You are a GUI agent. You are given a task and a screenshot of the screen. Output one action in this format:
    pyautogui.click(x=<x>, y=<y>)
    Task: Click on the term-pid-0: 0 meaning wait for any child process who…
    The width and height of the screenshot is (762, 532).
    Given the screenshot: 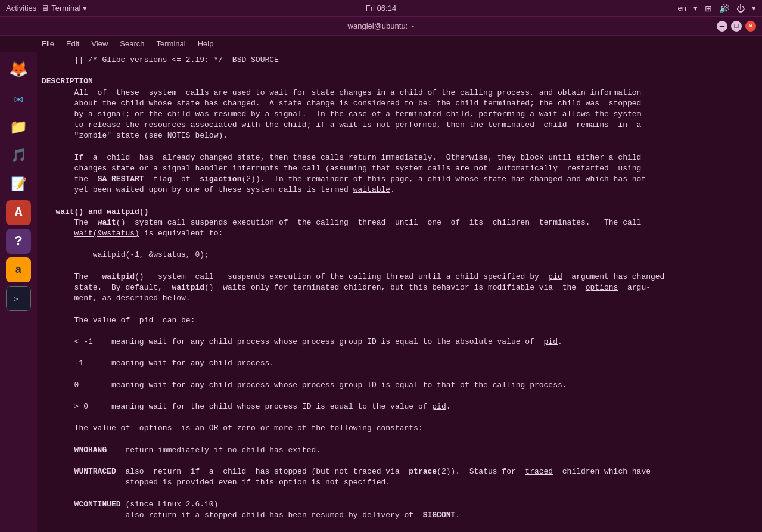 What is the action you would take?
    pyautogui.click(x=399, y=385)
    